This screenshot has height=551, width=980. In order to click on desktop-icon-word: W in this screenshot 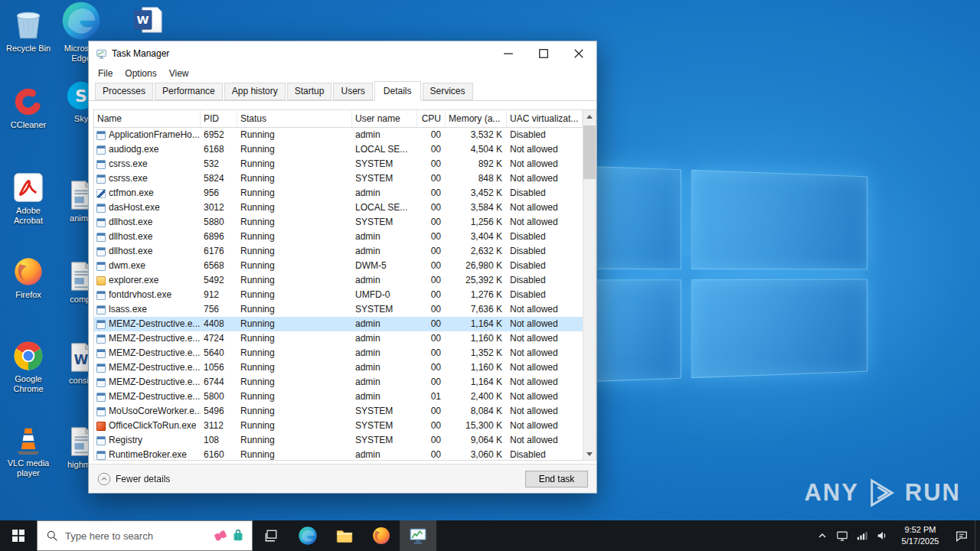, I will do `click(148, 20)`.